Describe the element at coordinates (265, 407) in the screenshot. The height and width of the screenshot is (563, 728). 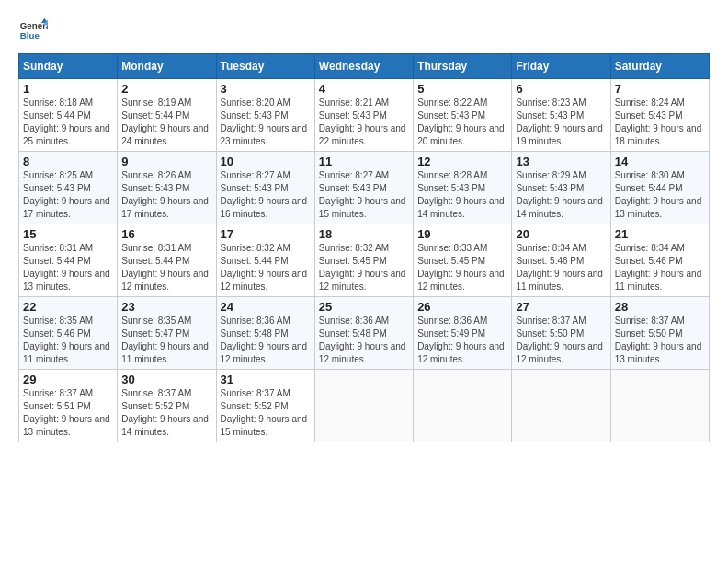
I see `calendar-cell: 31Sunrise: 8:37 AMSunset: 5:52 PMDayligh…` at that location.